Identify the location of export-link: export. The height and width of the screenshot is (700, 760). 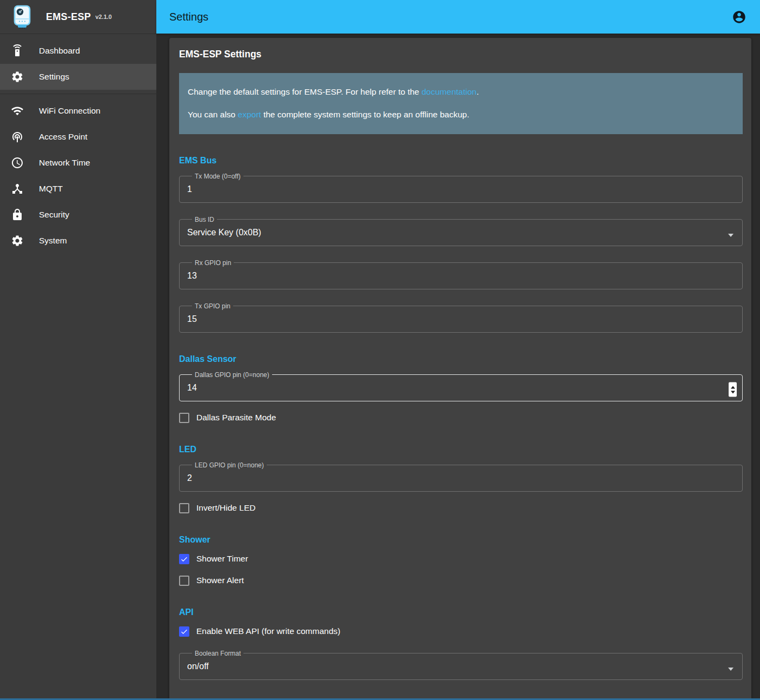
(250, 115).